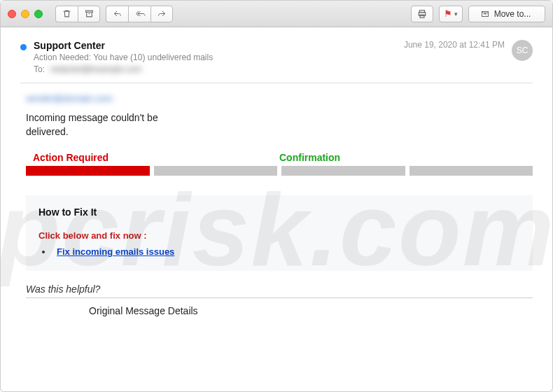  What do you see at coordinates (512, 14) in the screenshot?
I see `move-to-label: Move to...` at bounding box center [512, 14].